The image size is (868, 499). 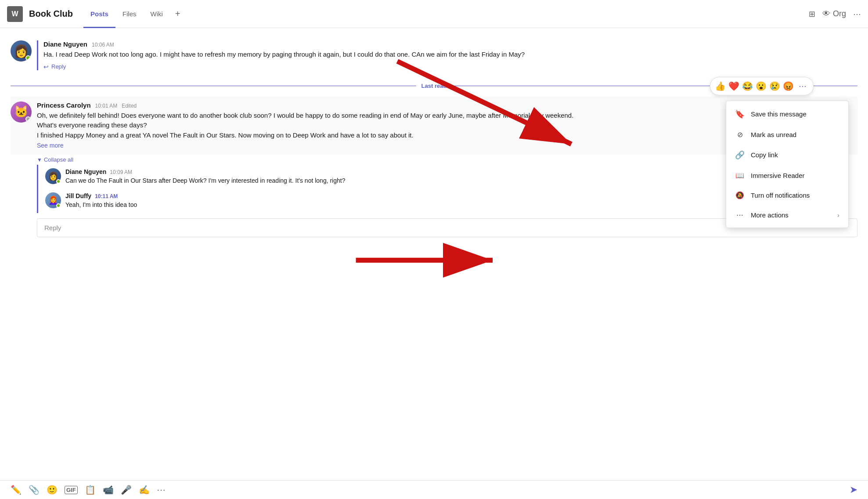 What do you see at coordinates (434, 489) in the screenshot?
I see `toolbar: ✏️ 📎 🙂 GIF 📋 📹 🎤 ✍️ ⋯ ➤` at bounding box center [434, 489].